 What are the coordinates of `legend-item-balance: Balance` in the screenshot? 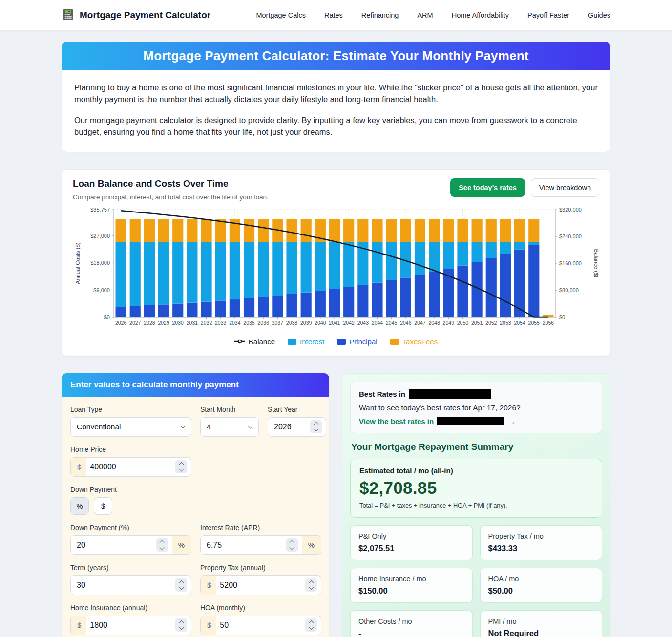 It's located at (255, 342).